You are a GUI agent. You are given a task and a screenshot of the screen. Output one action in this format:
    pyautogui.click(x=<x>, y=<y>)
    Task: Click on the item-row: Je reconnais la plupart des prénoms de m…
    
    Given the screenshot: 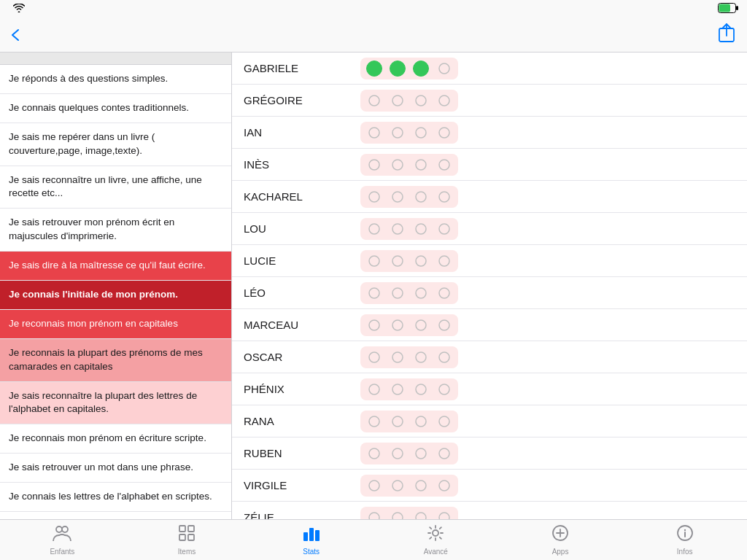 What is the action you would take?
    pyautogui.click(x=115, y=360)
    